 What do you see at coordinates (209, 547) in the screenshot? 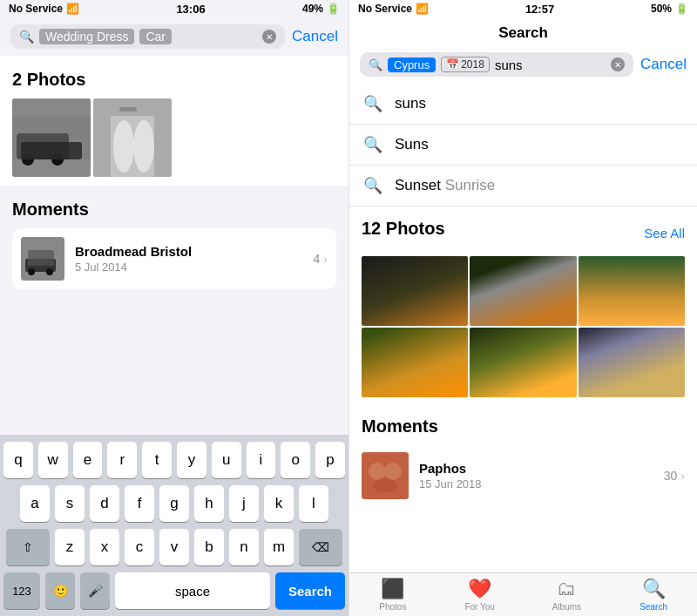
I see `key-b: b` at bounding box center [209, 547].